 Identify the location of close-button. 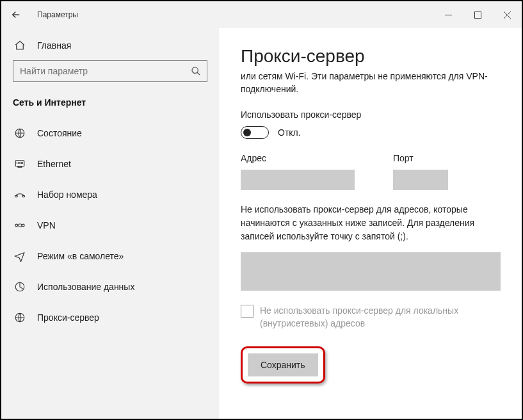
(507, 15).